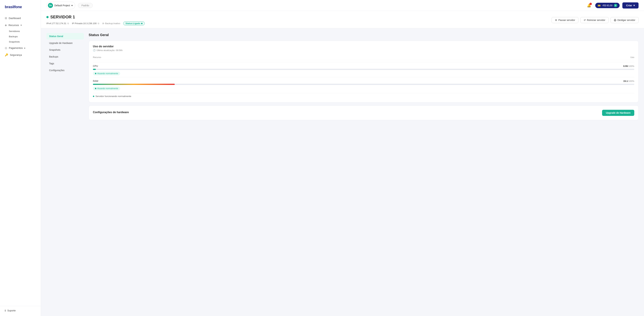  Describe the element at coordinates (21, 25) in the screenshot. I see `chevron-down-icon: ▾` at that location.